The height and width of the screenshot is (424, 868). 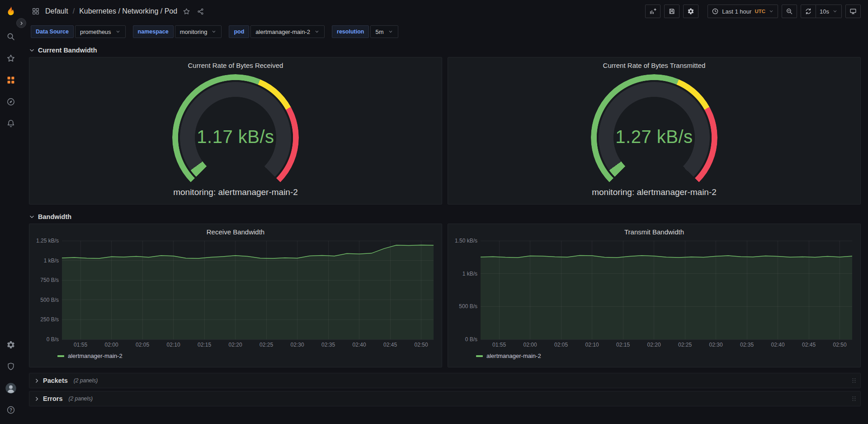 I want to click on svg-text: 02:15, so click(x=623, y=345).